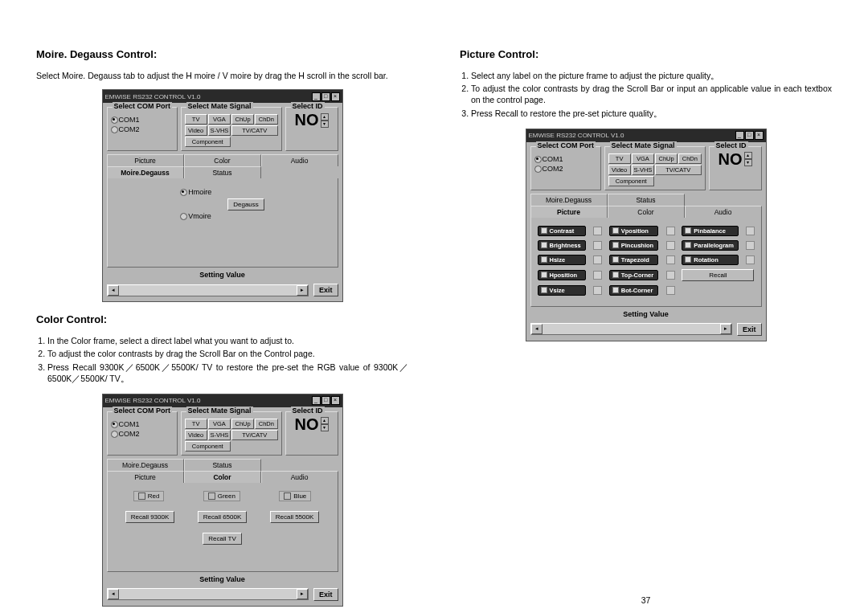  What do you see at coordinates (207, 291) in the screenshot?
I see `setting-scrollbar: ◂ ▸` at bounding box center [207, 291].